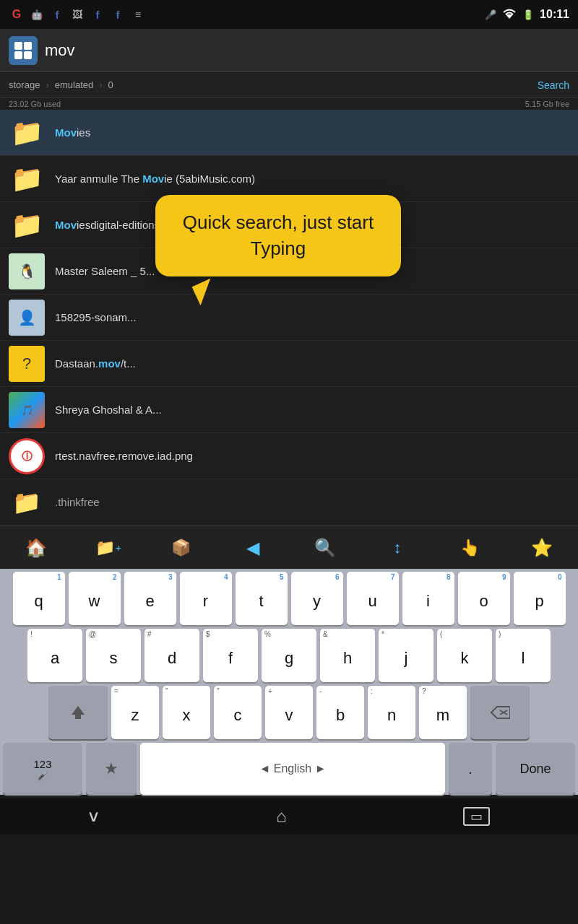  I want to click on key-b: -b, so click(340, 712).